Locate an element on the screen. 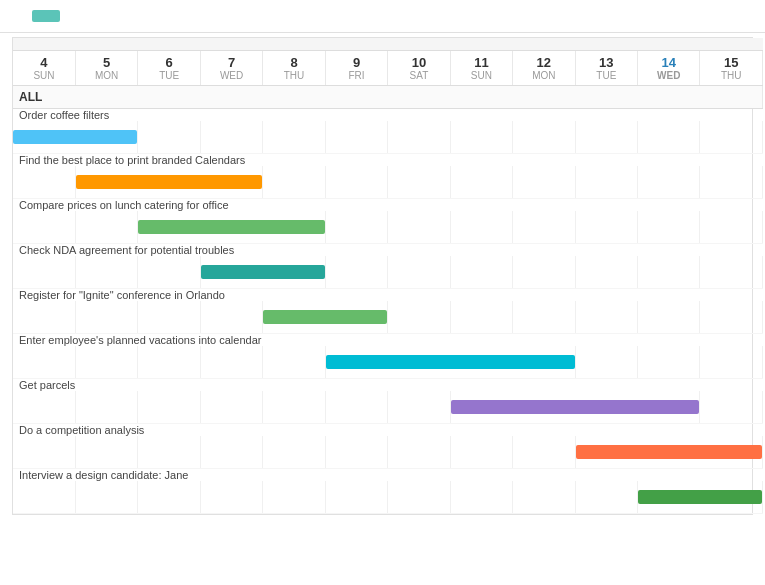 This screenshot has width=765, height=585. task-label: Check NDA agreement for potential troubl… is located at coordinates (388, 250).